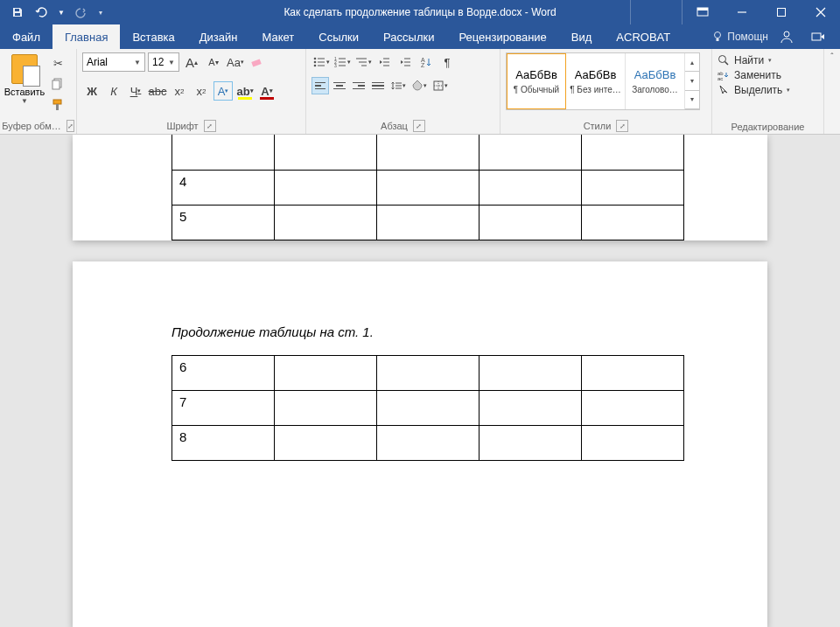 This screenshot has height=627, width=840. What do you see at coordinates (278, 37) in the screenshot?
I see `tab-layout: Макет` at bounding box center [278, 37].